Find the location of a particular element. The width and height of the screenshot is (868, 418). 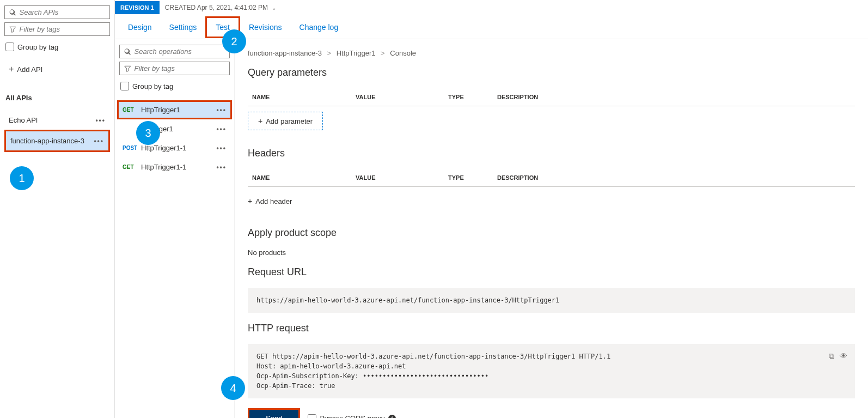

tab-design: Design is located at coordinates (140, 27).